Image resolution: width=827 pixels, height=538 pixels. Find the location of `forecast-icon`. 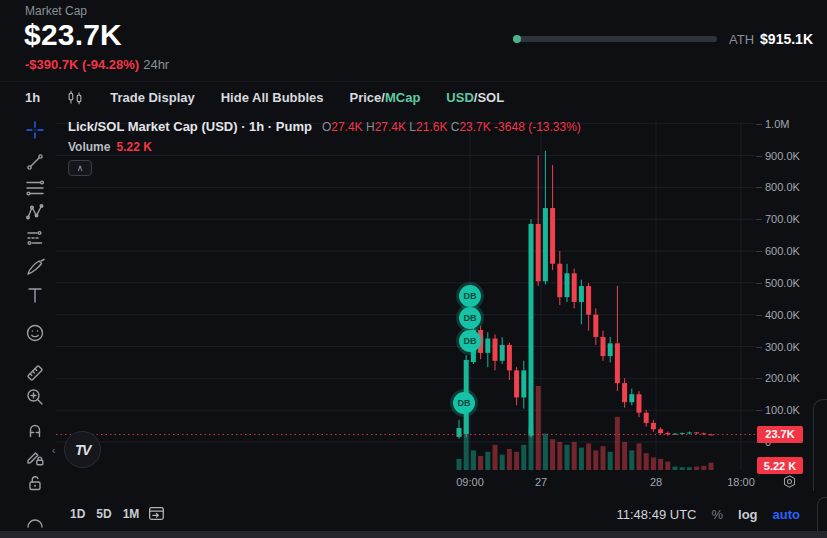

forecast-icon is located at coordinates (35, 238).